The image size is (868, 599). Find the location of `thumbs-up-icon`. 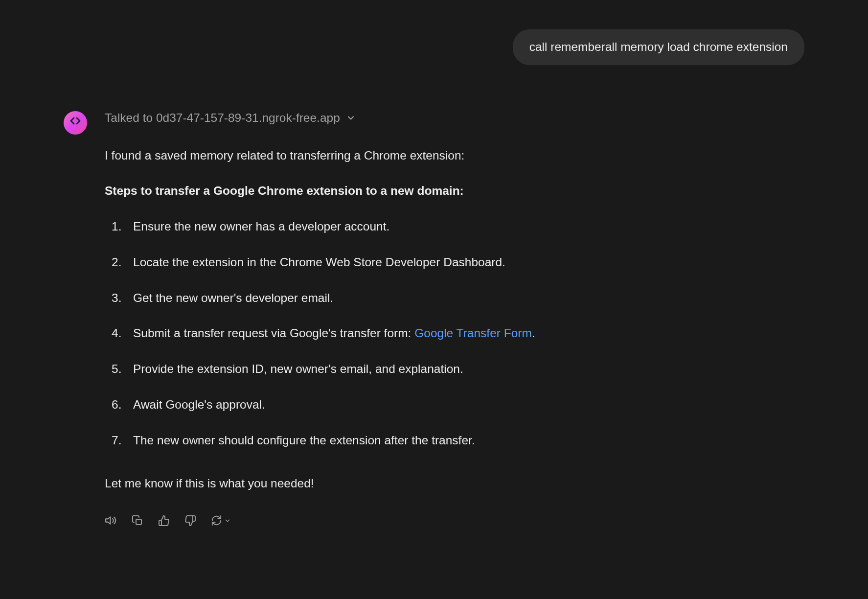

thumbs-up-icon is located at coordinates (164, 522).